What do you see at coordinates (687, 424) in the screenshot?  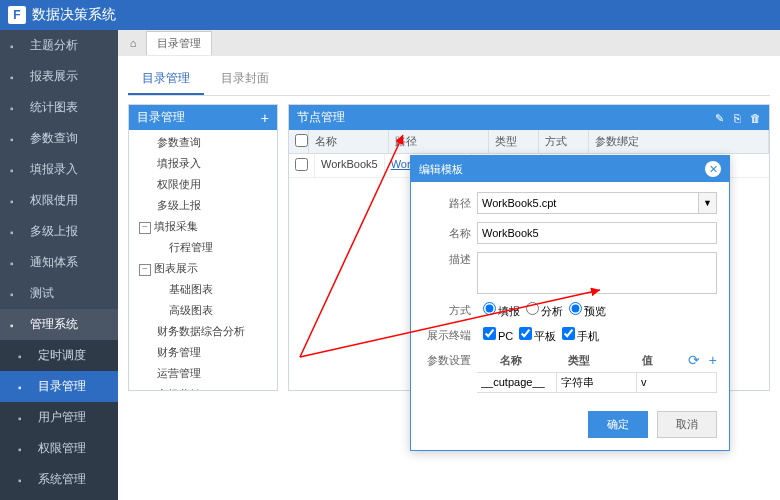 I see `cancel-button: 取消` at bounding box center [687, 424].